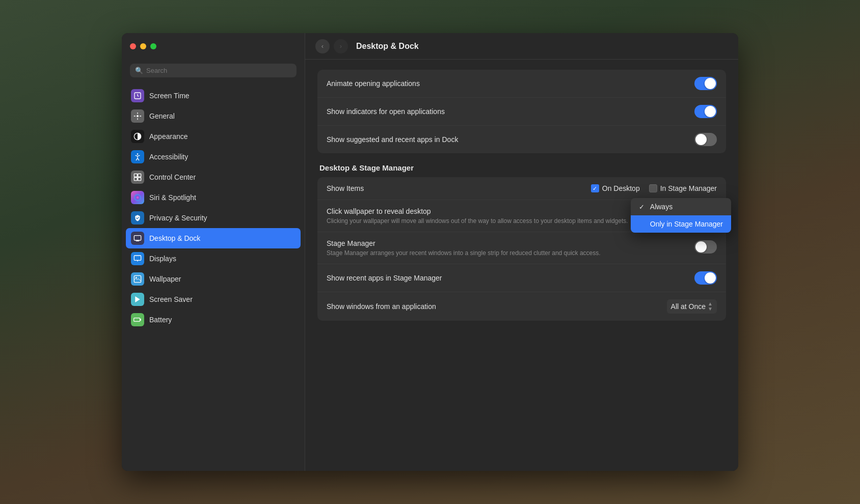  I want to click on dropdown-always: ✓ Always, so click(681, 207).